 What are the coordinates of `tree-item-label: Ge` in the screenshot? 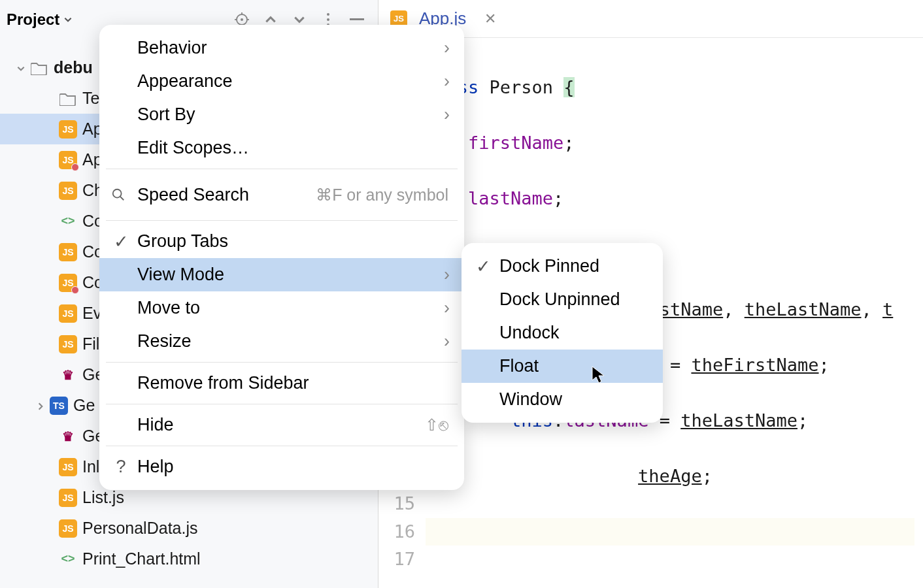 It's located at (84, 405).